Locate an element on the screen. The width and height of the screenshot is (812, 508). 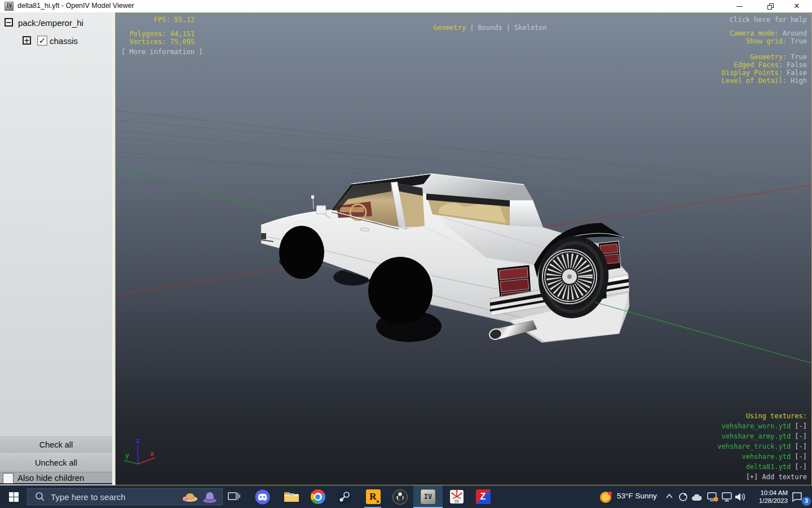
openiv-app-icon: IV is located at coordinates (9, 6).